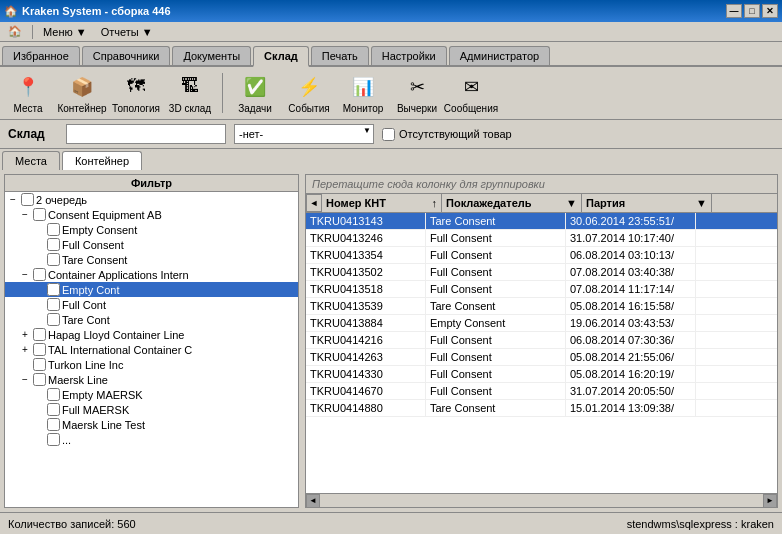 The image size is (782, 534). I want to click on toolbar-cuts: ✂ Вычерки, so click(417, 93).